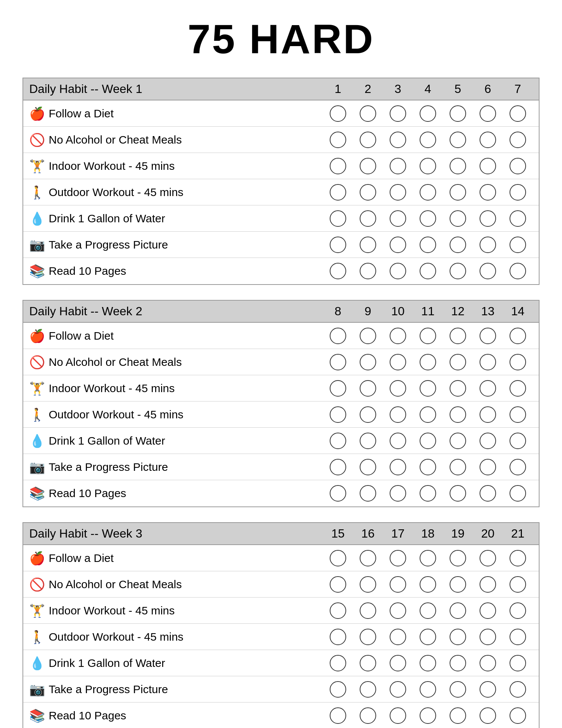 This screenshot has width=562, height=728. I want to click on checkbox-w1-h5-d2, so click(368, 219).